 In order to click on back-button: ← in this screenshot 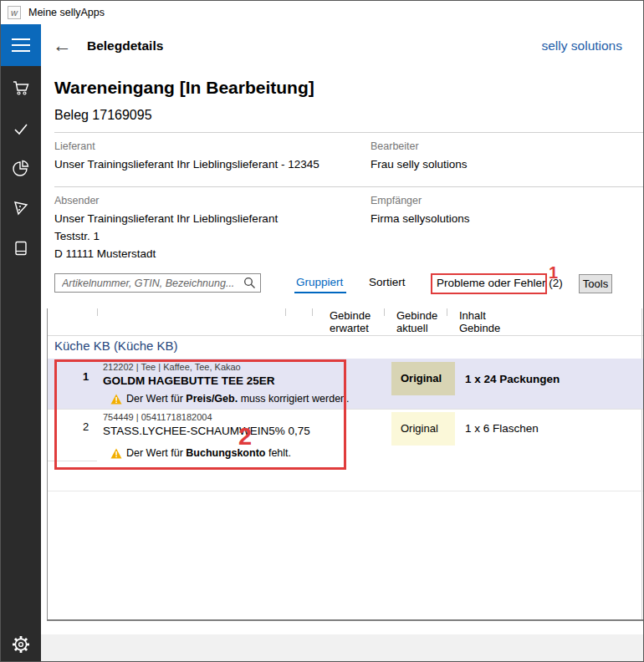, I will do `click(62, 45)`.